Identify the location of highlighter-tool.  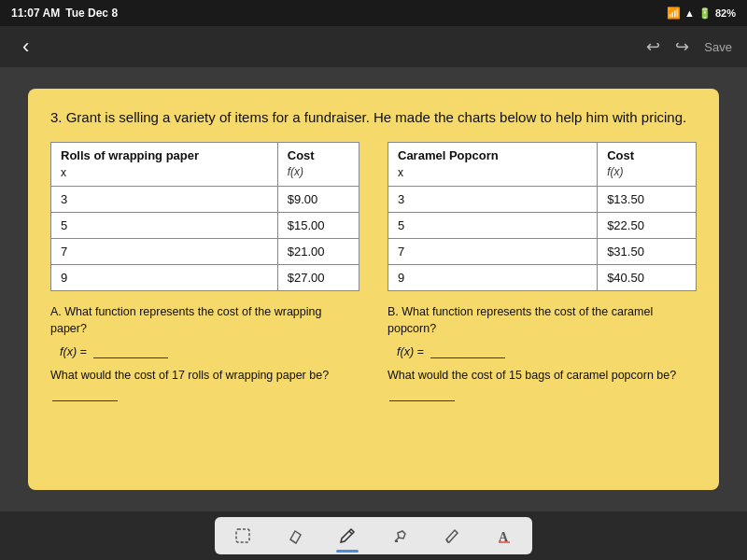
(400, 536).